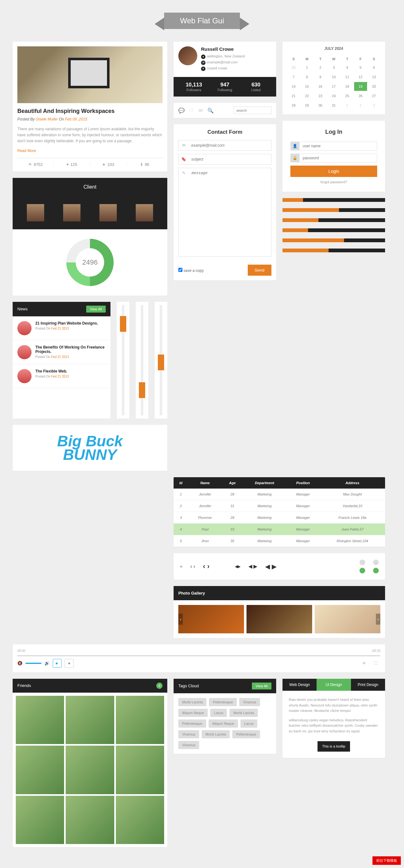 The width and height of the screenshot is (404, 868). Describe the element at coordinates (368, 685) in the screenshot. I see `tab: Print Design` at that location.